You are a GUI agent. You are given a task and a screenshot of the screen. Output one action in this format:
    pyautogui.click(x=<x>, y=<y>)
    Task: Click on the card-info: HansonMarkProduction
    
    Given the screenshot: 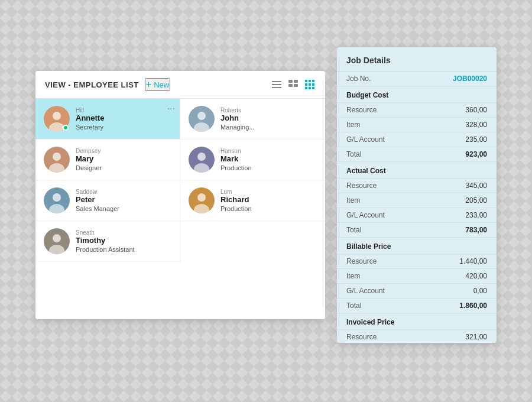 What is the action you would take?
    pyautogui.click(x=236, y=160)
    